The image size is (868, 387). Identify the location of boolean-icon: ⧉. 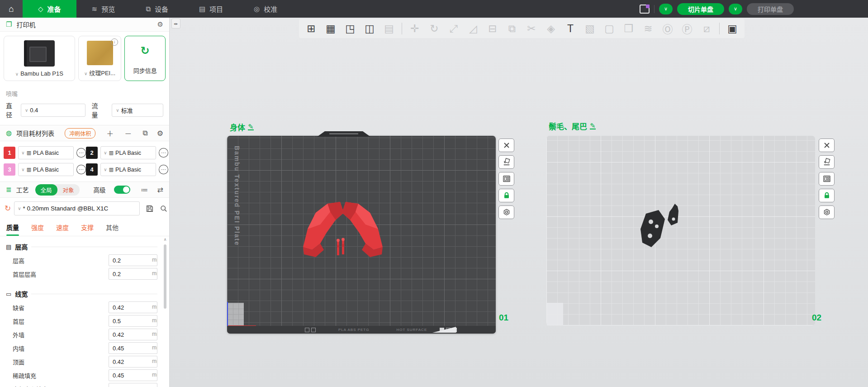
(512, 29).